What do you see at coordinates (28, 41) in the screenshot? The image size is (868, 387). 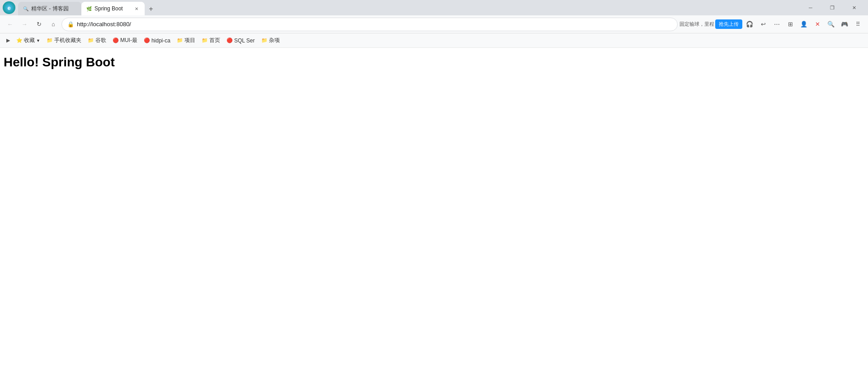 I see `bookmark-favorites: ⭐ 收藏 ▼` at bounding box center [28, 41].